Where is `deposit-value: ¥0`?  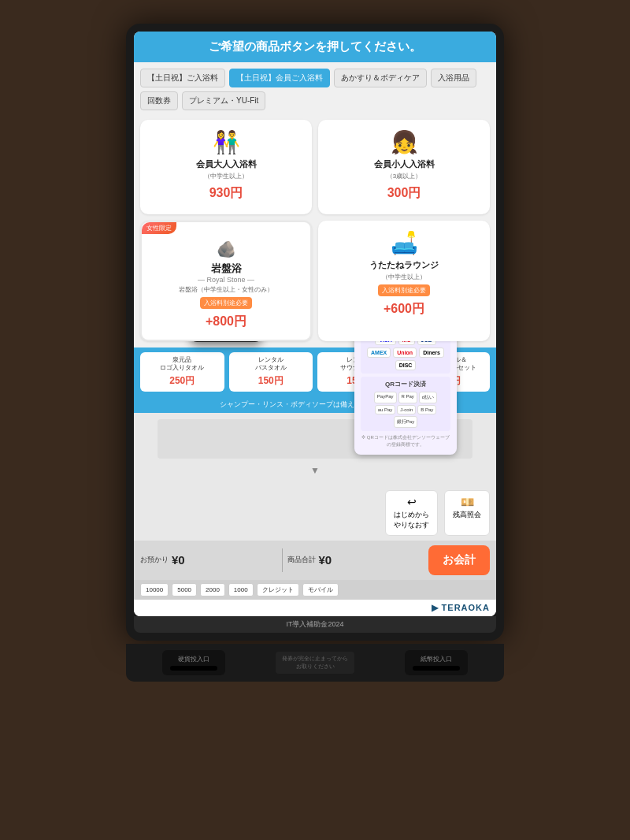 deposit-value: ¥0 is located at coordinates (178, 559).